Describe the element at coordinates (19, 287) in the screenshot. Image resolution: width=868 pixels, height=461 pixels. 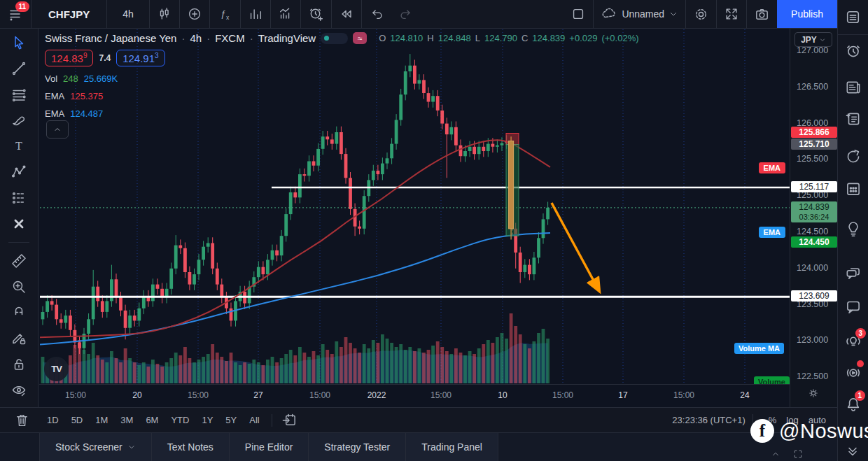
I see `zoom-in-tool` at that location.